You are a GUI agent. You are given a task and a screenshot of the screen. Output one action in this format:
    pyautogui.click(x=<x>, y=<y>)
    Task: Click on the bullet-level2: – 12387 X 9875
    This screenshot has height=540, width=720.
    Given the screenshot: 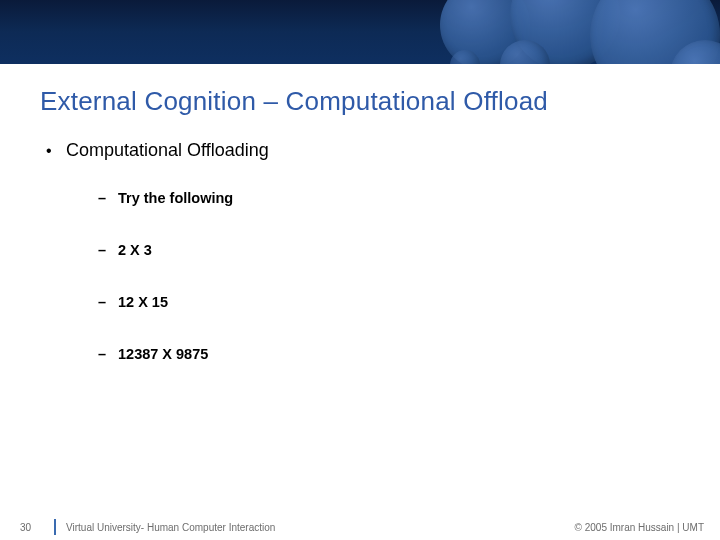 What is the action you would take?
    pyautogui.click(x=389, y=354)
    